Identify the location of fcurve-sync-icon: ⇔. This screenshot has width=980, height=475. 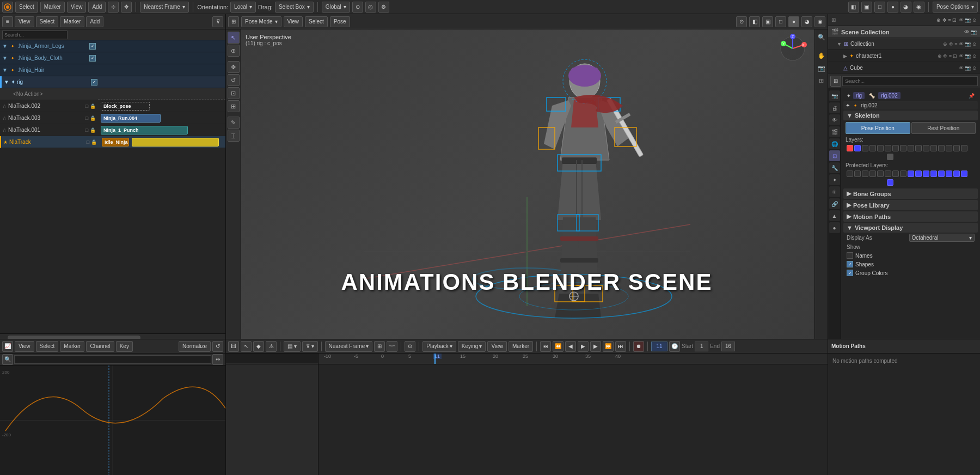
(218, 360).